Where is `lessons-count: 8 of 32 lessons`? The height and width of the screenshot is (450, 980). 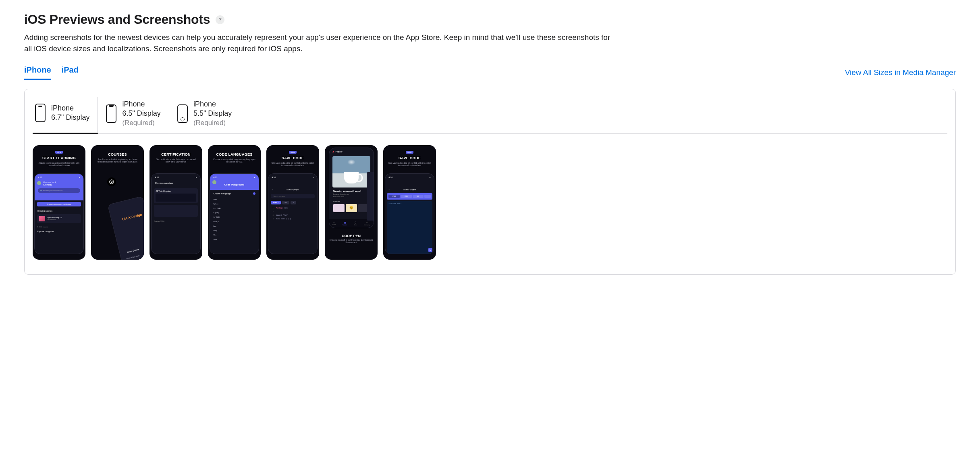 lessons-count: 8 of 32 lessons is located at coordinates (59, 227).